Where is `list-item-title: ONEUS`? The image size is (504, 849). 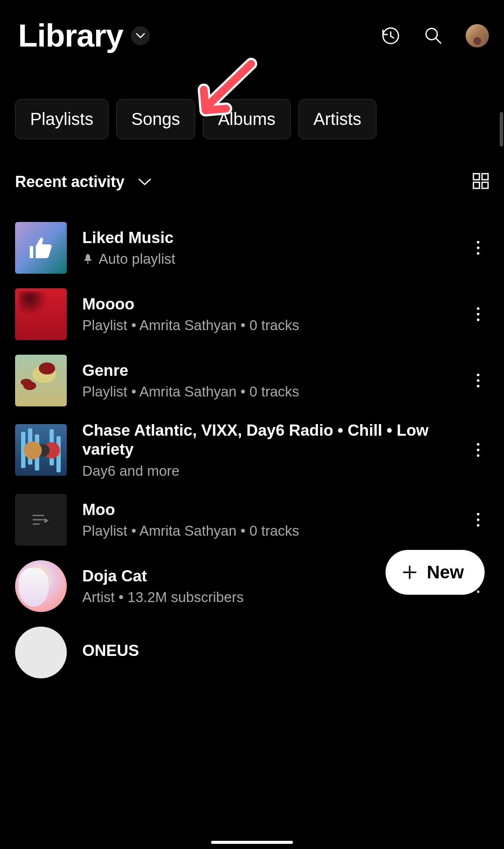 list-item-title: ONEUS is located at coordinates (286, 651).